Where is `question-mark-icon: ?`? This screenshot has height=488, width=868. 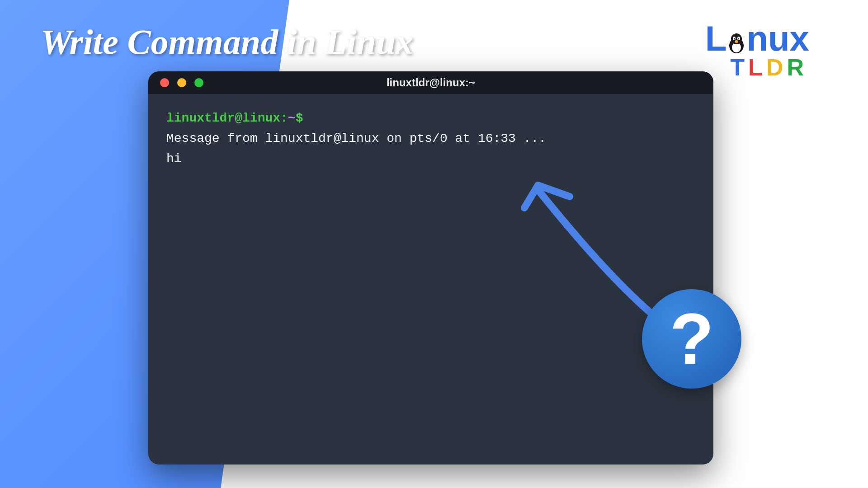
question-mark-icon: ? is located at coordinates (692, 339).